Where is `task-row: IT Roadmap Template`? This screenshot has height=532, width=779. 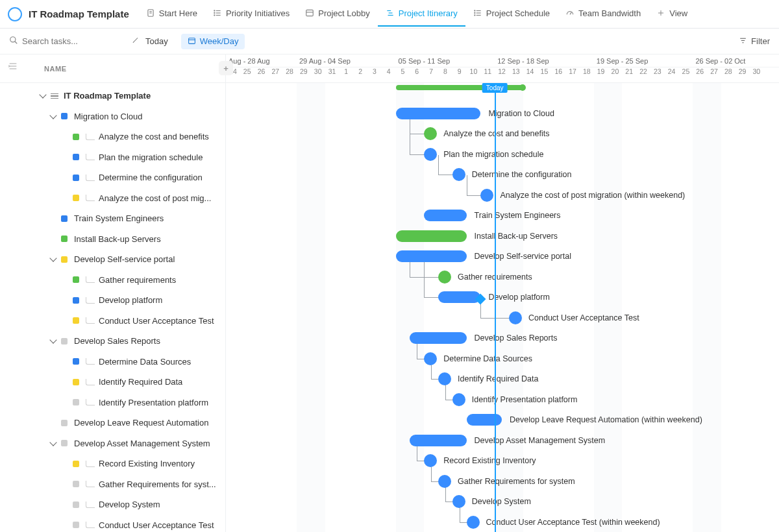 task-row: IT Roadmap Template is located at coordinates (113, 96).